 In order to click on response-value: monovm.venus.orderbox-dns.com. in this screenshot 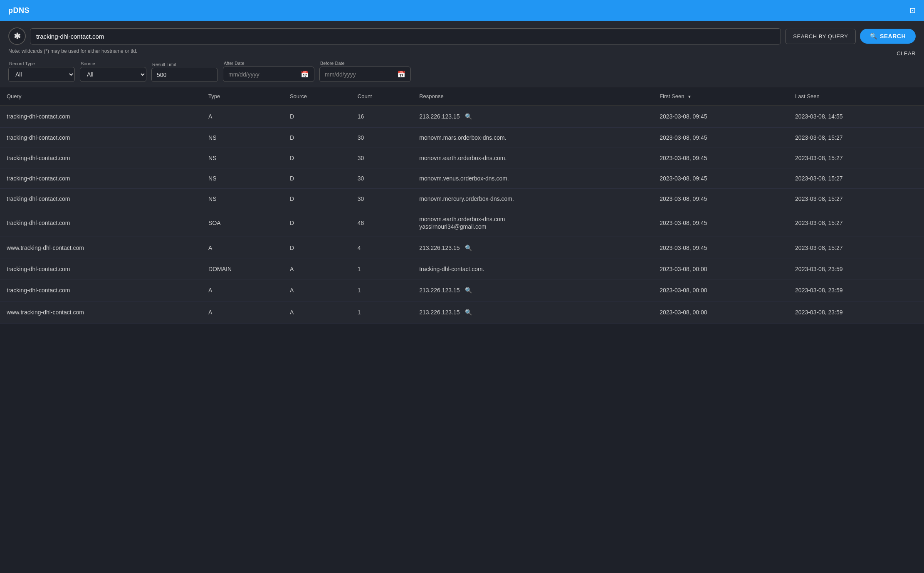, I will do `click(464, 178)`.